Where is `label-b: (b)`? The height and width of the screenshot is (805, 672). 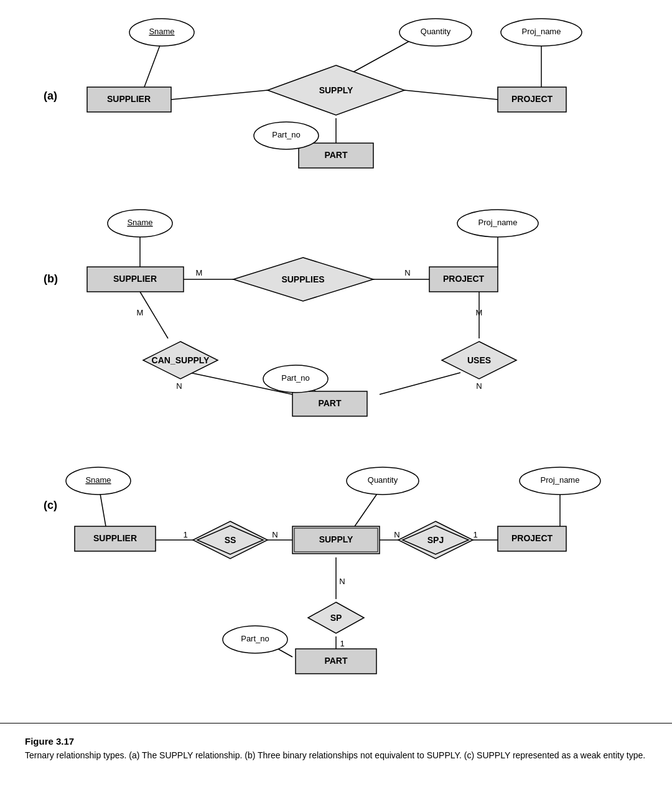 label-b: (b) is located at coordinates (51, 279).